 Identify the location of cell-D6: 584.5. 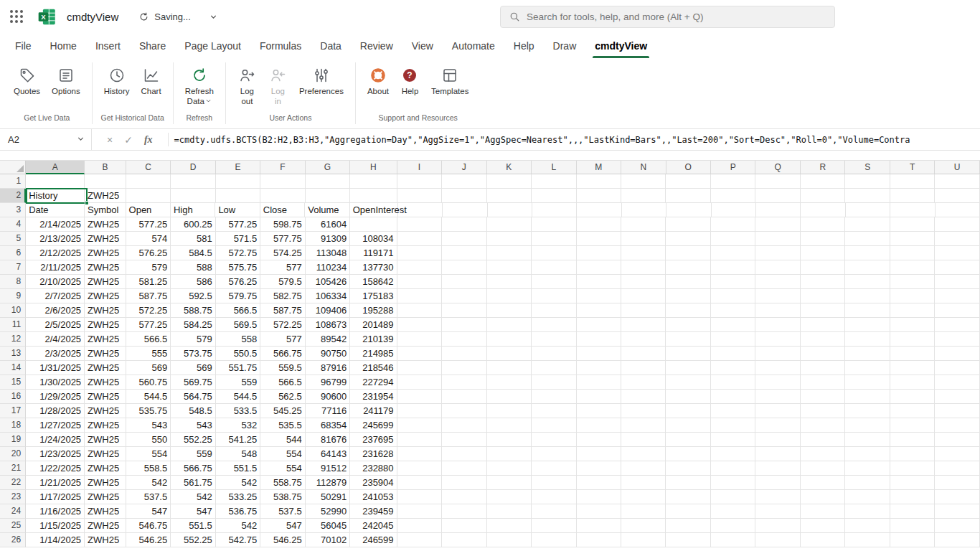
(193, 253).